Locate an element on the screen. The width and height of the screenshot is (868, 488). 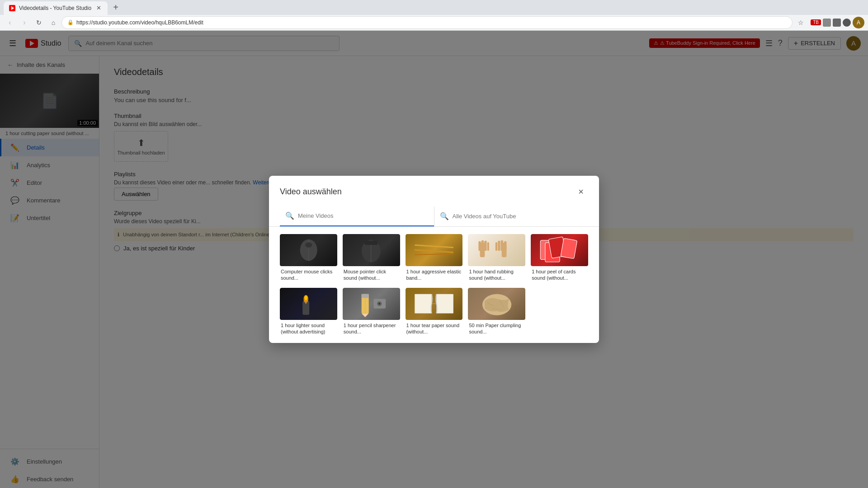
lighter-visual is located at coordinates (308, 304).